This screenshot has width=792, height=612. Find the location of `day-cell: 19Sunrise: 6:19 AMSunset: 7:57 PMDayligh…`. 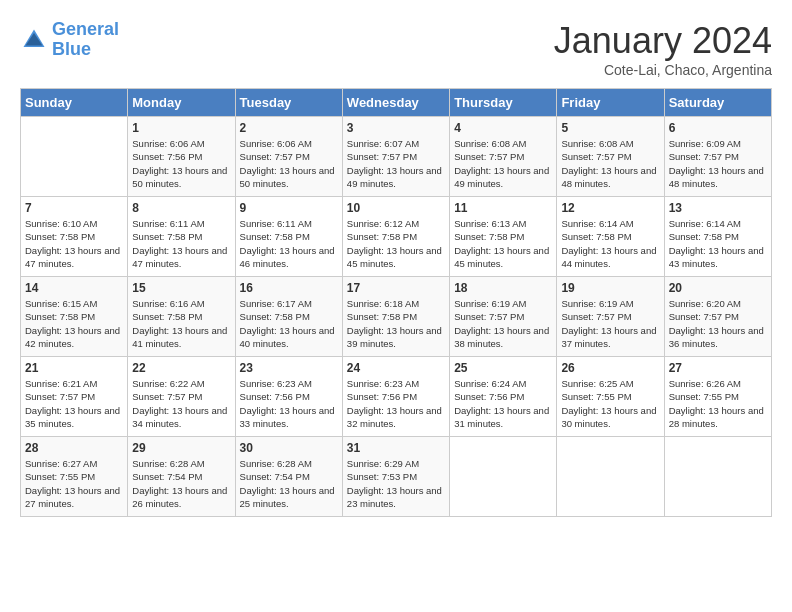

day-cell: 19Sunrise: 6:19 AMSunset: 7:57 PMDayligh… is located at coordinates (610, 317).